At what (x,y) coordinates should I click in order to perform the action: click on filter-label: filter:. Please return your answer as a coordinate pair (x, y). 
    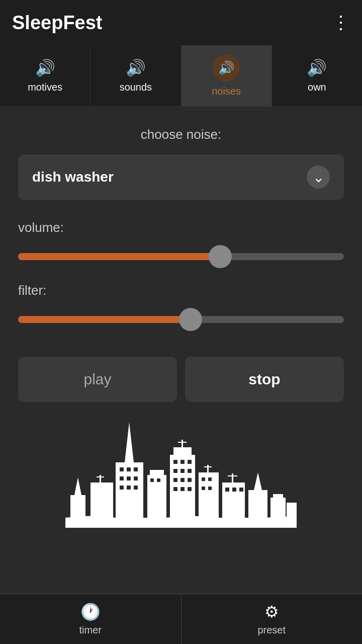
    Looking at the image, I should click on (181, 291).